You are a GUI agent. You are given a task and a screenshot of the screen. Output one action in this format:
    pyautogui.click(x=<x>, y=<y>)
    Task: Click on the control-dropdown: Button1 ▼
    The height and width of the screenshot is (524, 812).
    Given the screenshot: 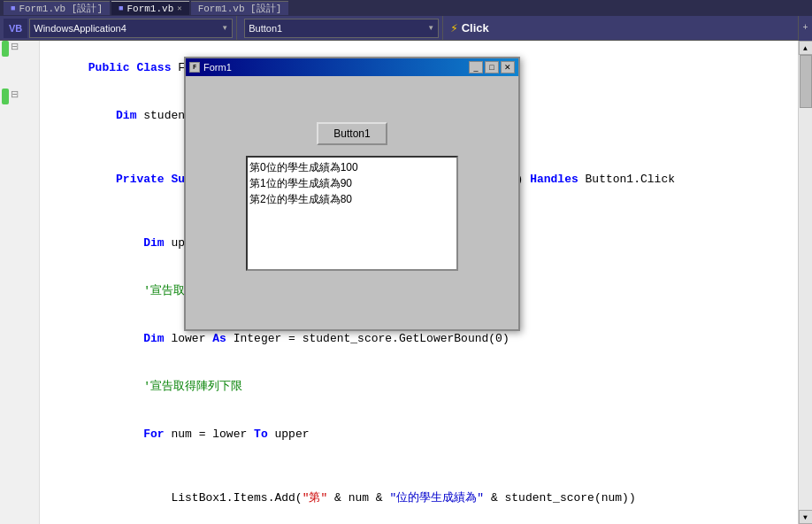 What is the action you would take?
    pyautogui.click(x=341, y=28)
    